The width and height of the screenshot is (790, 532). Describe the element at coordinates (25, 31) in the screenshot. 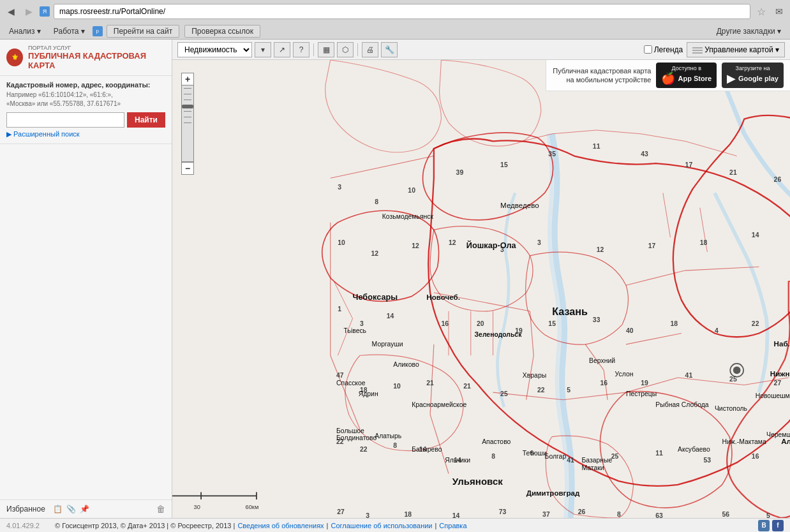

I see `menu-analyze: Анализ ▾` at that location.